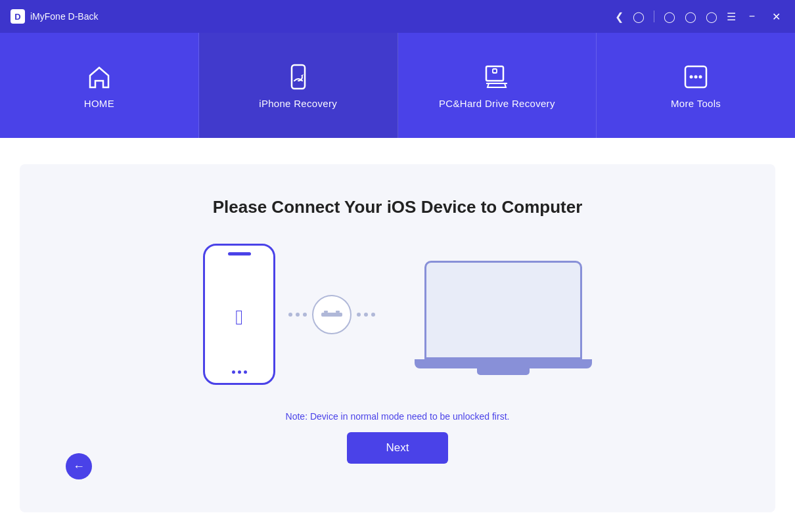 This screenshot has width=795, height=532. Describe the element at coordinates (398, 448) in the screenshot. I see `next-button: Next` at that location.